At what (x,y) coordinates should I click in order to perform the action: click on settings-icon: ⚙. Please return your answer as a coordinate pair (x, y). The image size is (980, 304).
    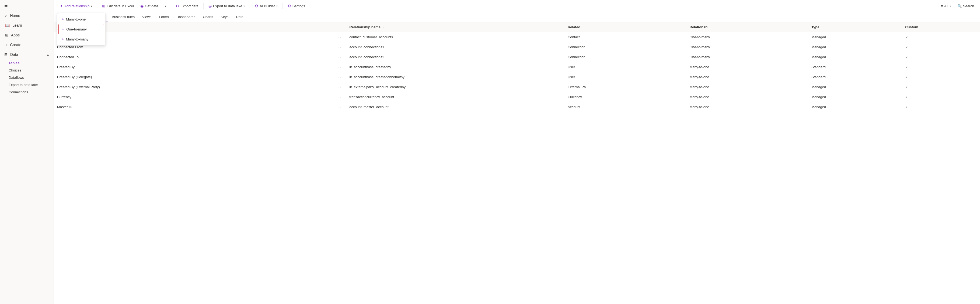
    Looking at the image, I should click on (289, 6).